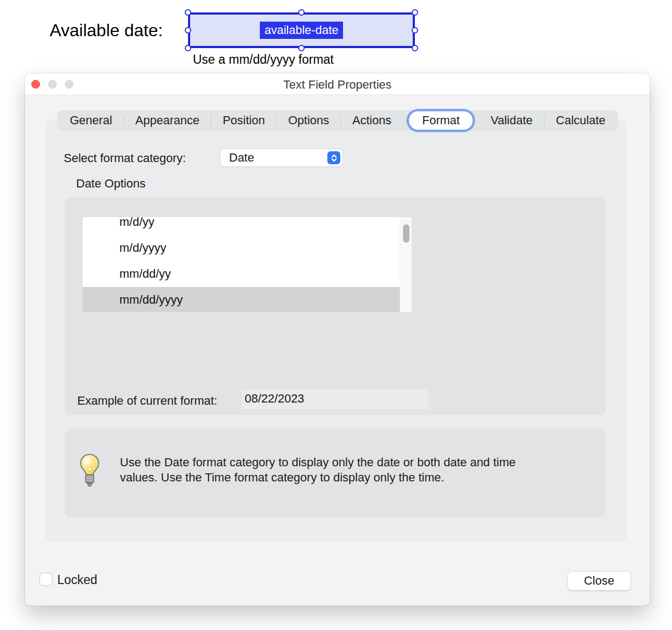  What do you see at coordinates (241, 248) in the screenshot?
I see `list-item: m/d/yyyy` at bounding box center [241, 248].